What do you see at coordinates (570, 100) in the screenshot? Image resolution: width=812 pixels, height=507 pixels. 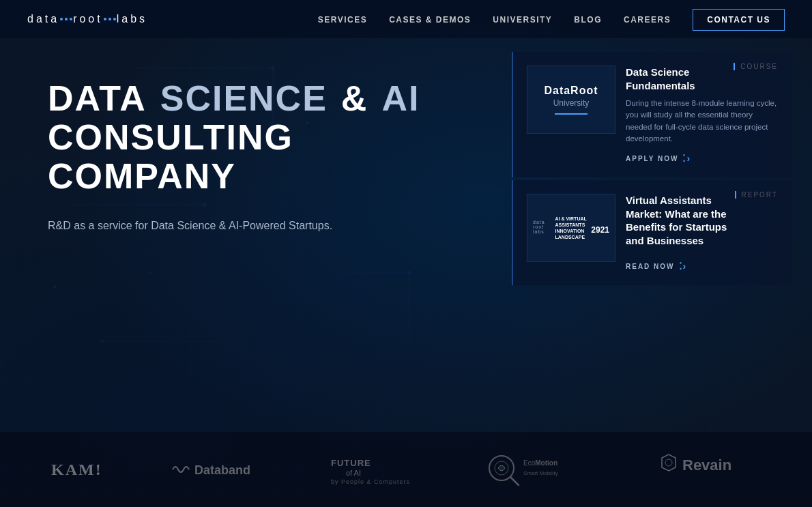 I see `thumb-content: DataRoot University` at bounding box center [570, 100].